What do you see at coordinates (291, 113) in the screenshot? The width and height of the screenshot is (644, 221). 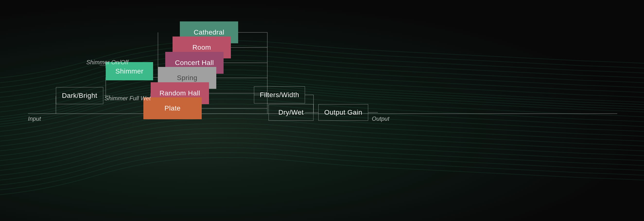 I see `dry-wet-label: Dry/Wet` at bounding box center [291, 113].